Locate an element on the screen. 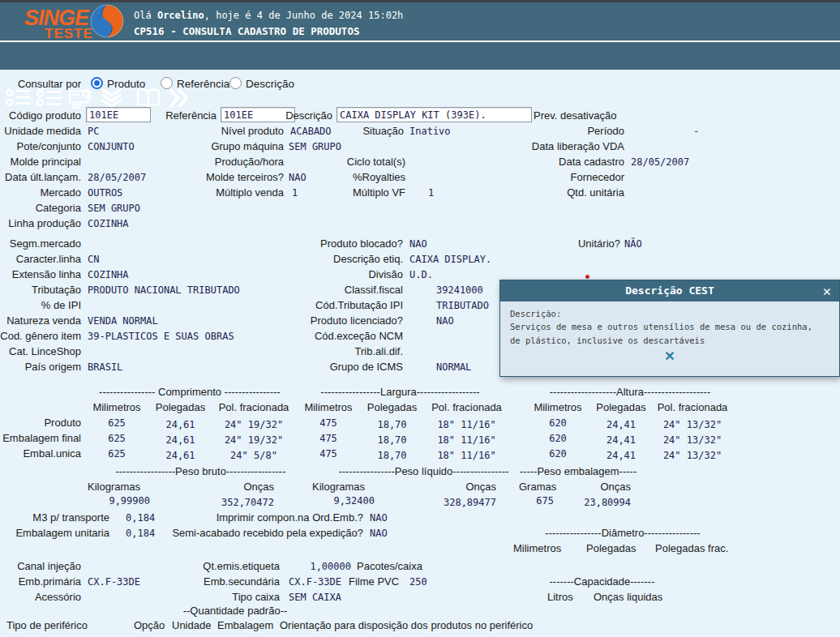 This screenshot has height=637, width=840. embfinal-larg-mm: 475 is located at coordinates (328, 438).